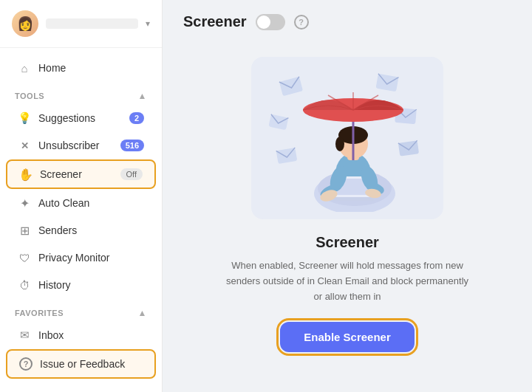  What do you see at coordinates (92, 203) in the screenshot?
I see `auto-clean-label: Auto Clean` at bounding box center [92, 203].